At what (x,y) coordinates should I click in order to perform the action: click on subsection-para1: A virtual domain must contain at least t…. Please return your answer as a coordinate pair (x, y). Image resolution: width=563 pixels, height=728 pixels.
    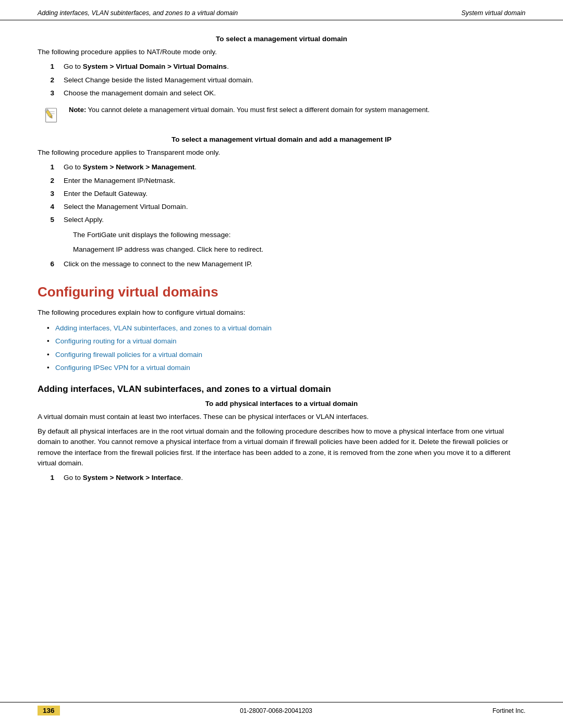
    Looking at the image, I should click on (282, 417).